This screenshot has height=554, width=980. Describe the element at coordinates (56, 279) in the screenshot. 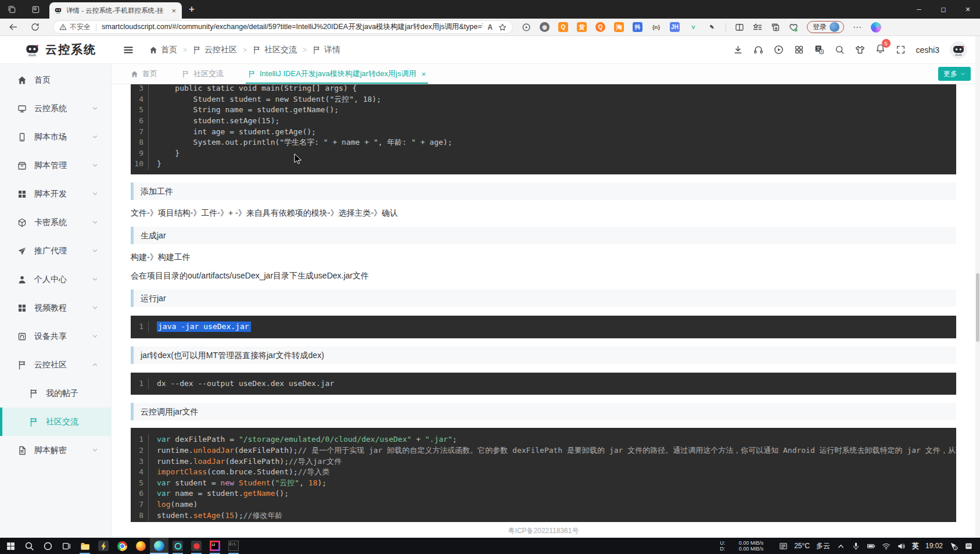

I see `sidebar-item: 个人中心` at that location.